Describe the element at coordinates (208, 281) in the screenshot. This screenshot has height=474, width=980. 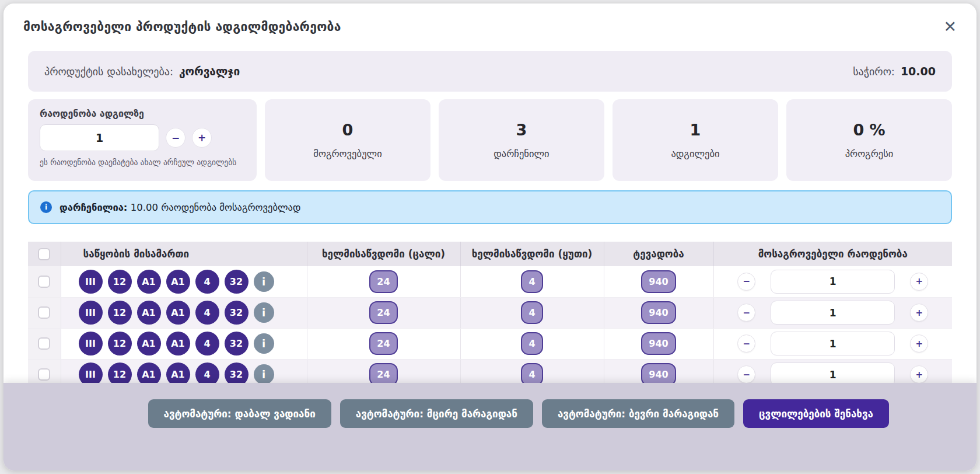
I see `address-badge: 4` at that location.